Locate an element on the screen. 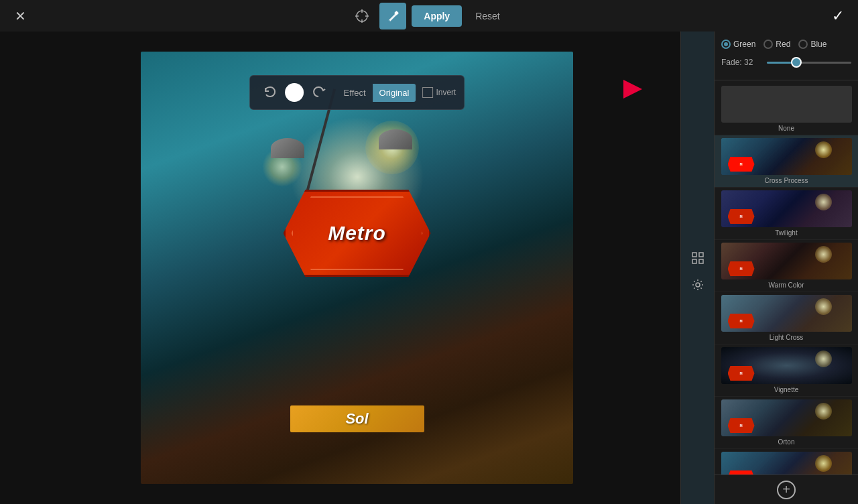 The height and width of the screenshot is (504, 858). original-button: Original is located at coordinates (394, 92).